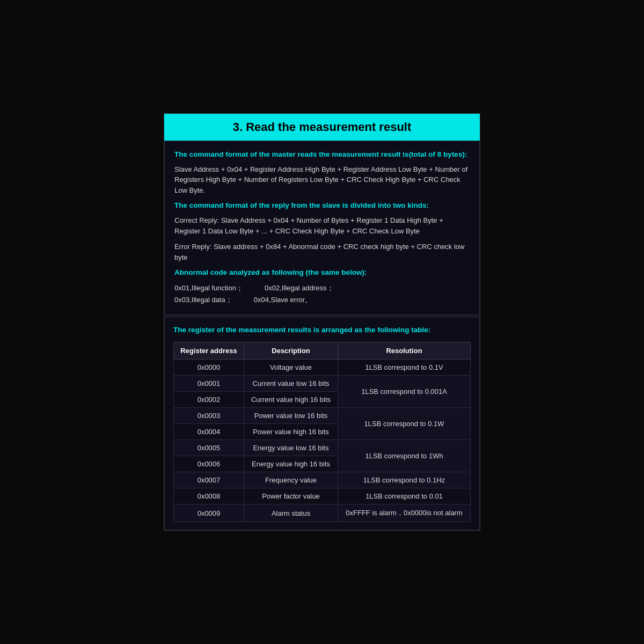  I want to click on cell-address: 0x0003, so click(209, 416).